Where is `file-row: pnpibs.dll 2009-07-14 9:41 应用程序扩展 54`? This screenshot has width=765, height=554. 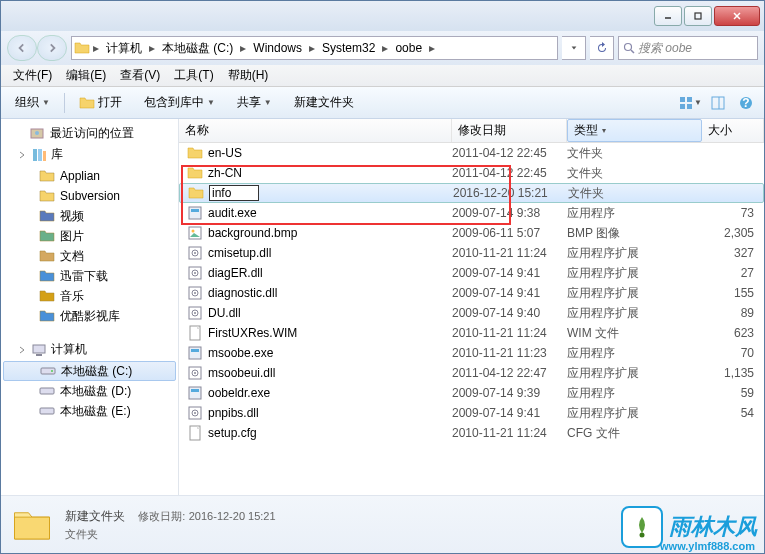
file-row: pnpibs.dll 2009-07-14 9:41 应用程序扩展 54 is located at coordinates (472, 413).